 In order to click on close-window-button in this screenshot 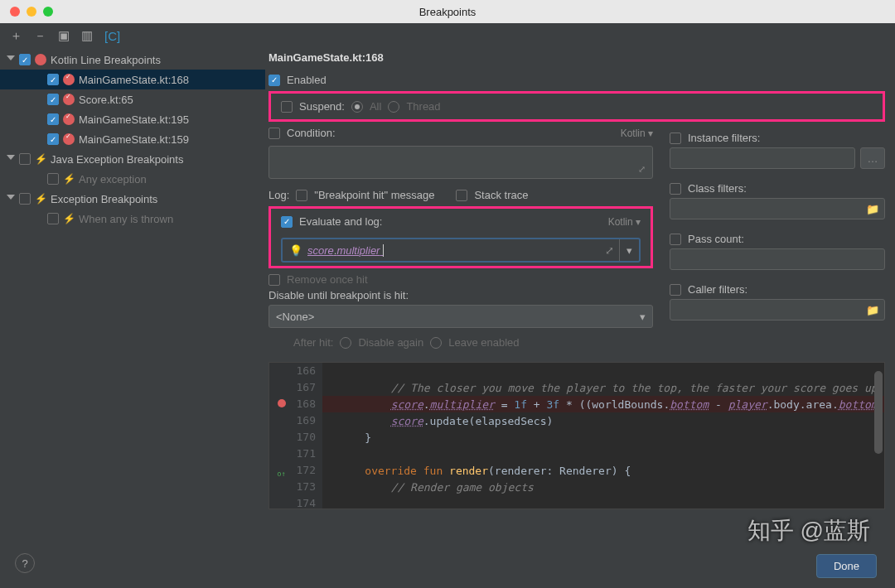, I will do `click(15, 12)`.